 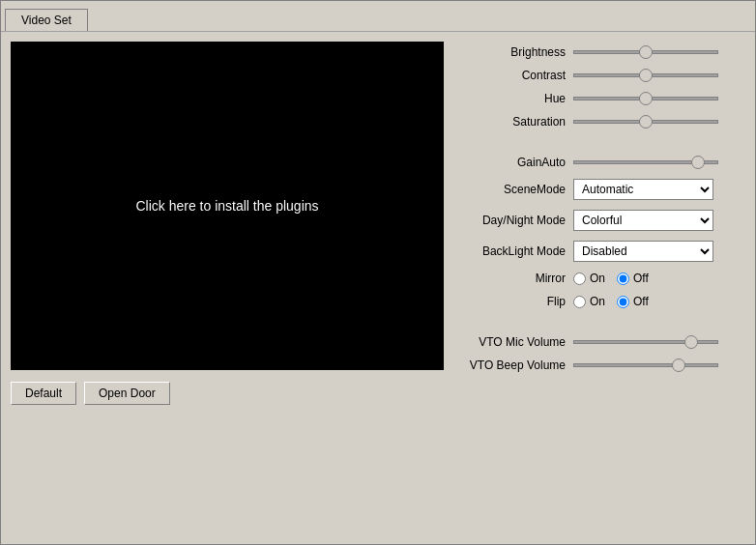 What do you see at coordinates (602, 142) in the screenshot?
I see `divider1` at bounding box center [602, 142].